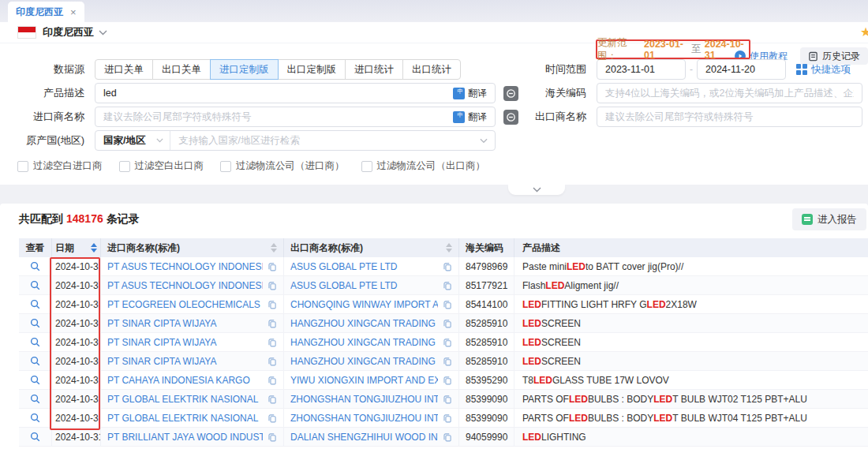 The width and height of the screenshot is (868, 449). I want to click on origin-field: 国家/地区, so click(295, 140).